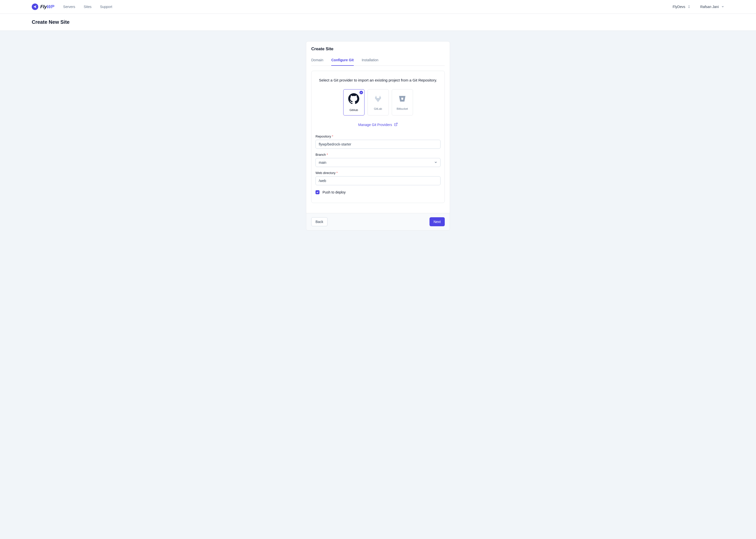  What do you see at coordinates (689, 7) in the screenshot?
I see `chevron-updown-icon` at bounding box center [689, 7].